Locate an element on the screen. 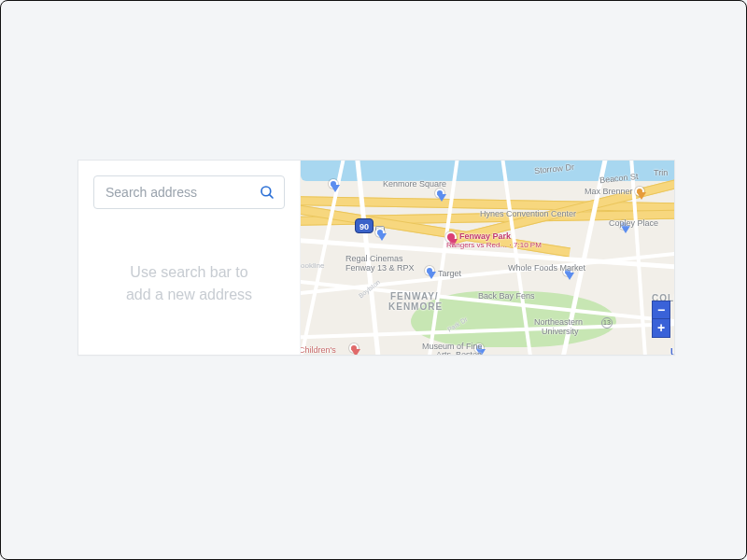  poi-label: Trin is located at coordinates (661, 173).